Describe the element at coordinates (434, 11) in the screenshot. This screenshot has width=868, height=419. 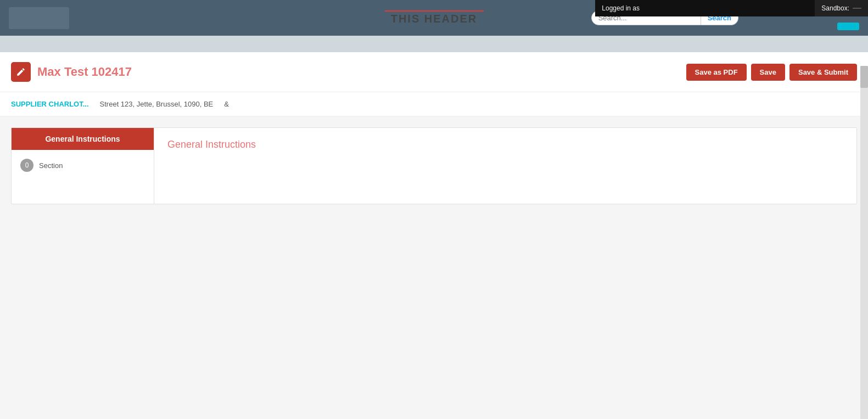
I see `header-red-line` at that location.